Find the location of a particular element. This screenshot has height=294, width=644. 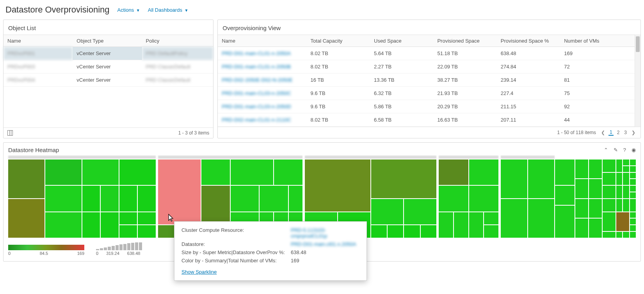

help-icon: ? is located at coordinates (624, 150).